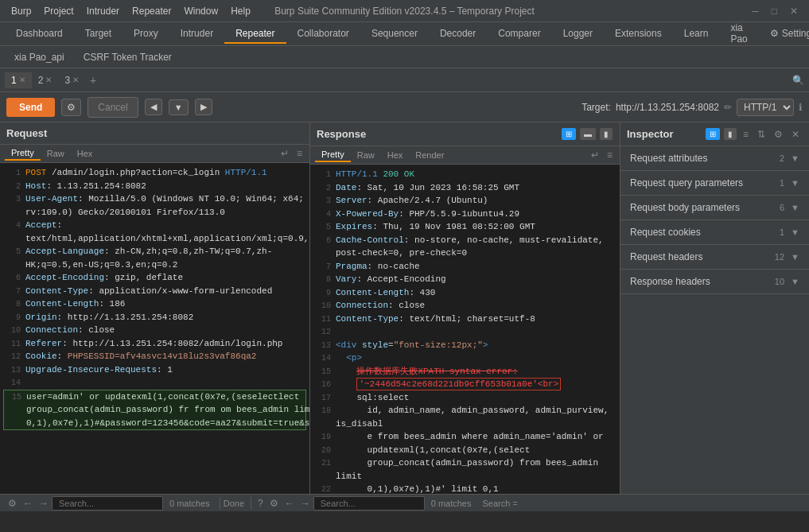 This screenshot has width=809, height=532. What do you see at coordinates (251, 503) in the screenshot?
I see `status-divider2` at bounding box center [251, 503].